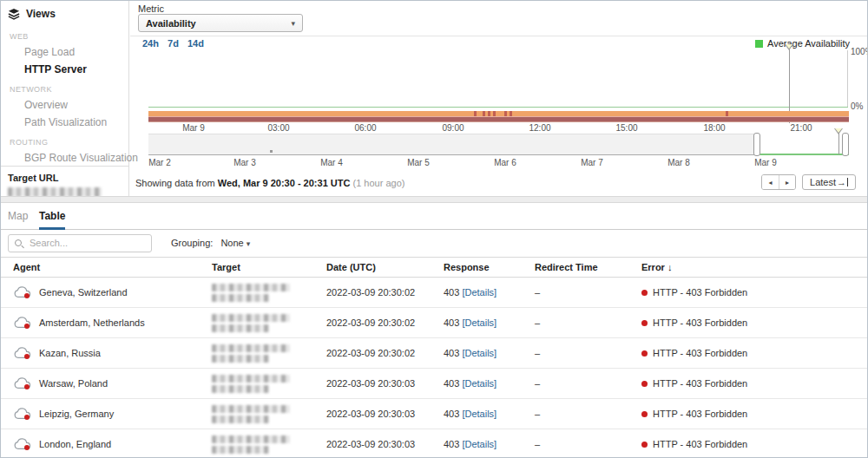 The image size is (868, 458). I want to click on metric-dropdown: Availability ▾, so click(220, 23).